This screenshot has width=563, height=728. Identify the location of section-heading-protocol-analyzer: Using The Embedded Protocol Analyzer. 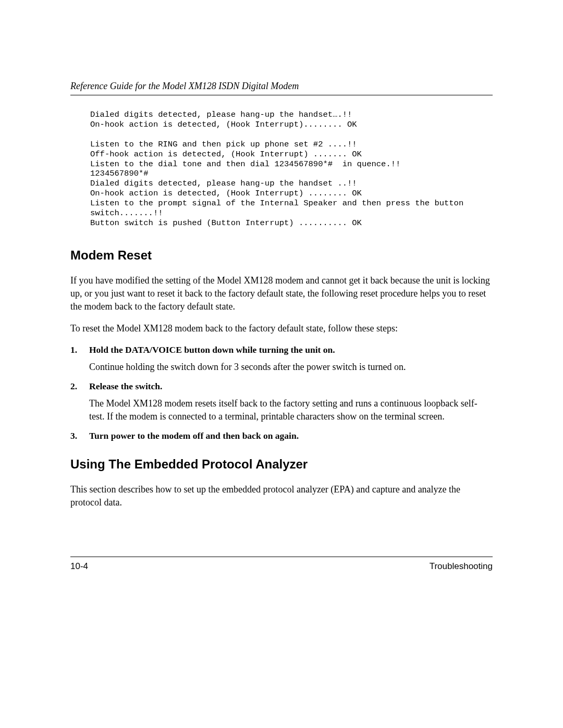
(282, 464).